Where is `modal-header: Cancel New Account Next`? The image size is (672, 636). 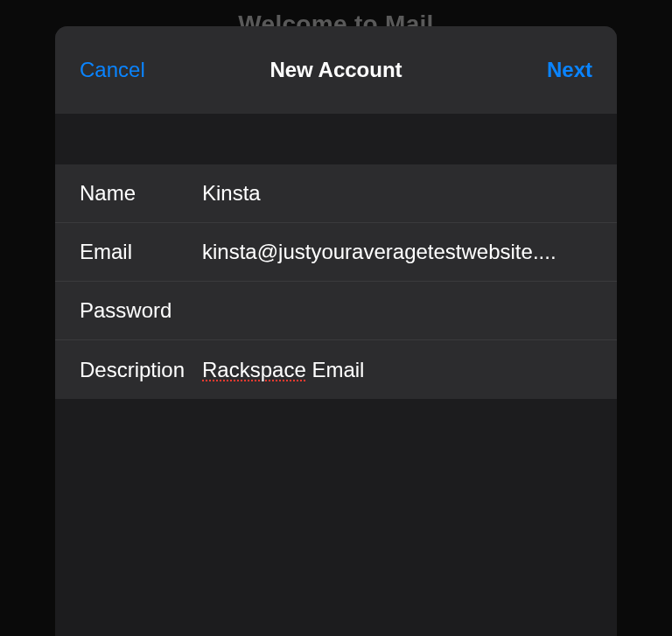 modal-header: Cancel New Account Next is located at coordinates (336, 70).